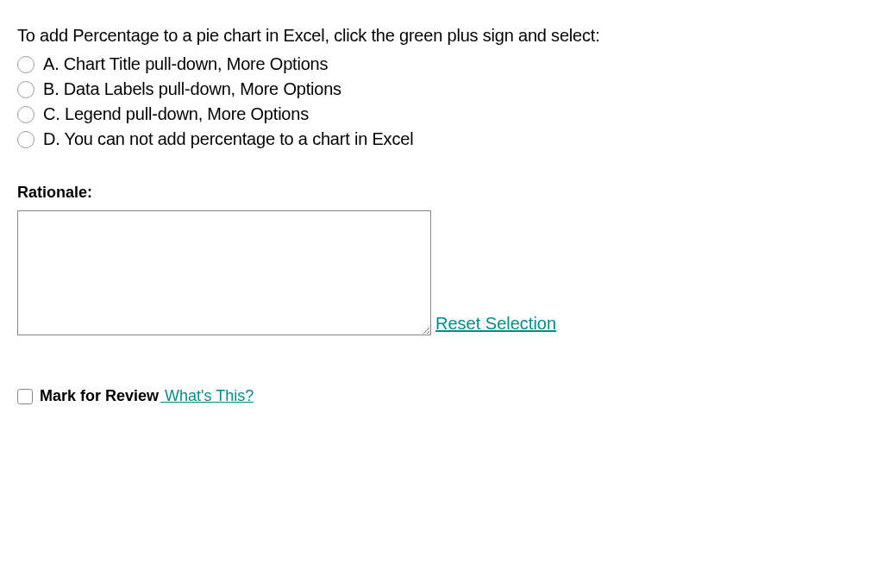 The height and width of the screenshot is (588, 883). Describe the element at coordinates (442, 36) in the screenshot. I see `question-prompt: To add Percentage to a pie chart in Exce…` at that location.